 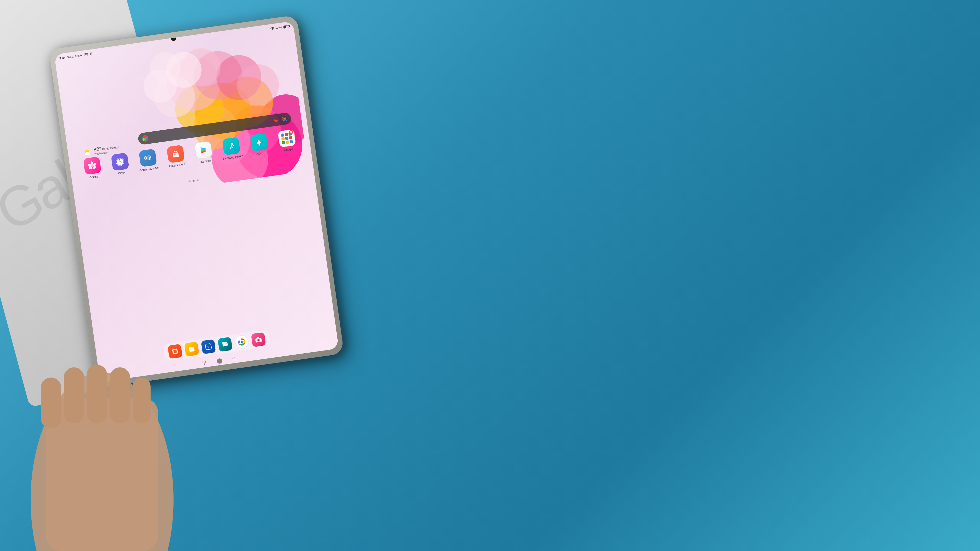 I want to click on battery-fill, so click(x=285, y=27).